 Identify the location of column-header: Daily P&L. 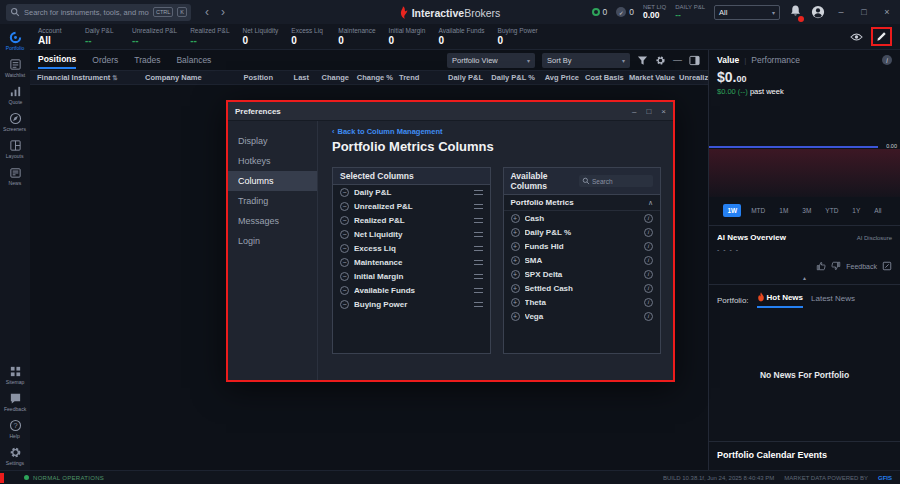
(461, 78).